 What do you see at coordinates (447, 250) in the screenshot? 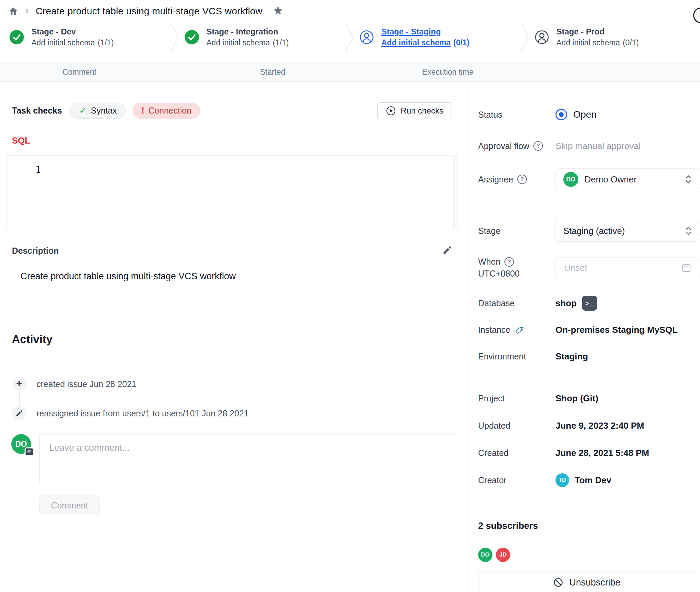
I see `pencil-icon` at bounding box center [447, 250].